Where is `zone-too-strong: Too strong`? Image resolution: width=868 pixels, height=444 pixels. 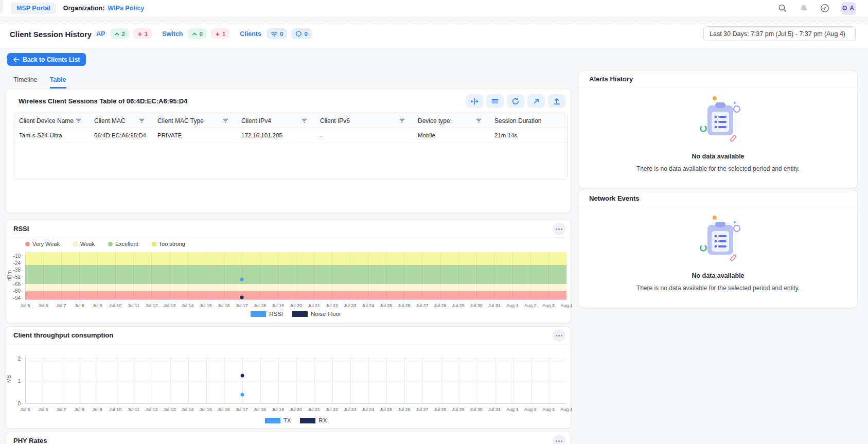 zone-too-strong: Too strong is located at coordinates (169, 244).